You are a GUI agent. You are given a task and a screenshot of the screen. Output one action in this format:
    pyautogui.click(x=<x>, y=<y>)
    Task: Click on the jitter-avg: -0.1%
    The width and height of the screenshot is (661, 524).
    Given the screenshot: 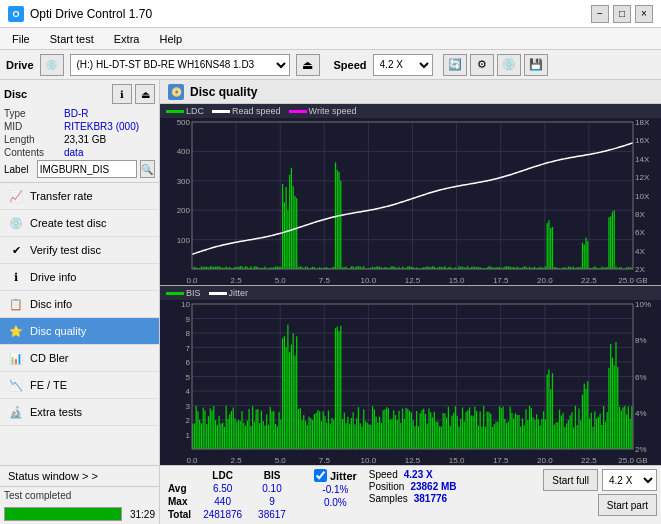 What is the action you would take?
    pyautogui.click(x=336, y=490)
    